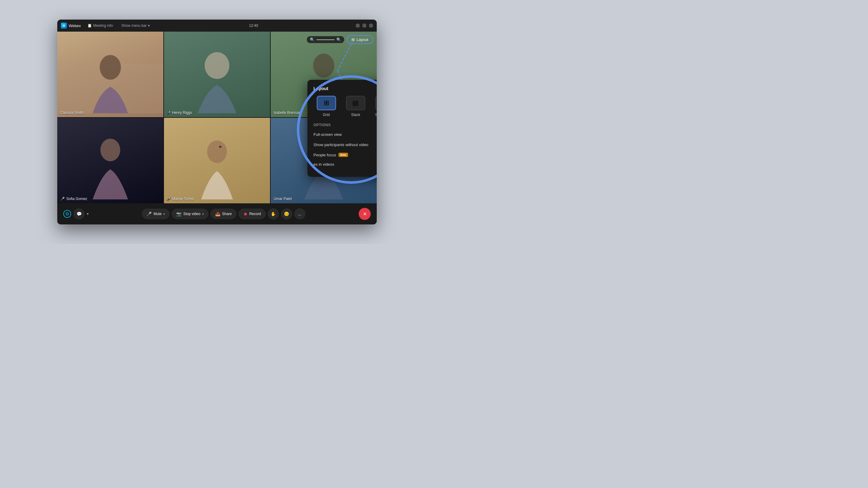 The image size is (868, 488). What do you see at coordinates (164, 214) in the screenshot?
I see `mute-caret: ▾` at bounding box center [164, 214].